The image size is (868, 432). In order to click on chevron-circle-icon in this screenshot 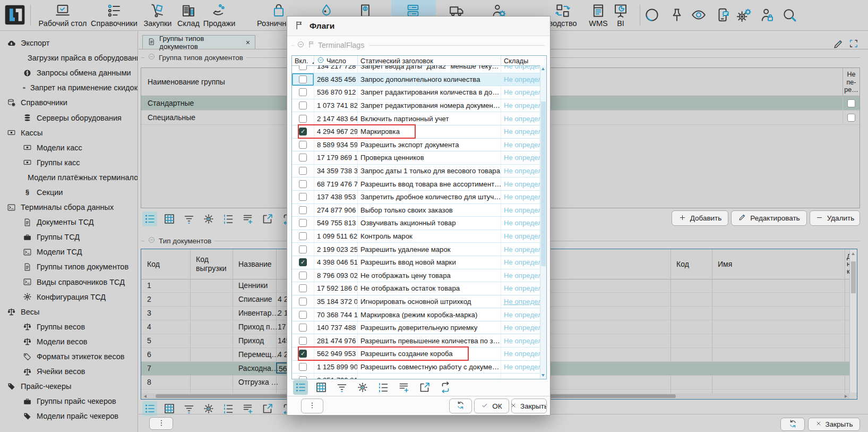, I will do `click(321, 61)`.